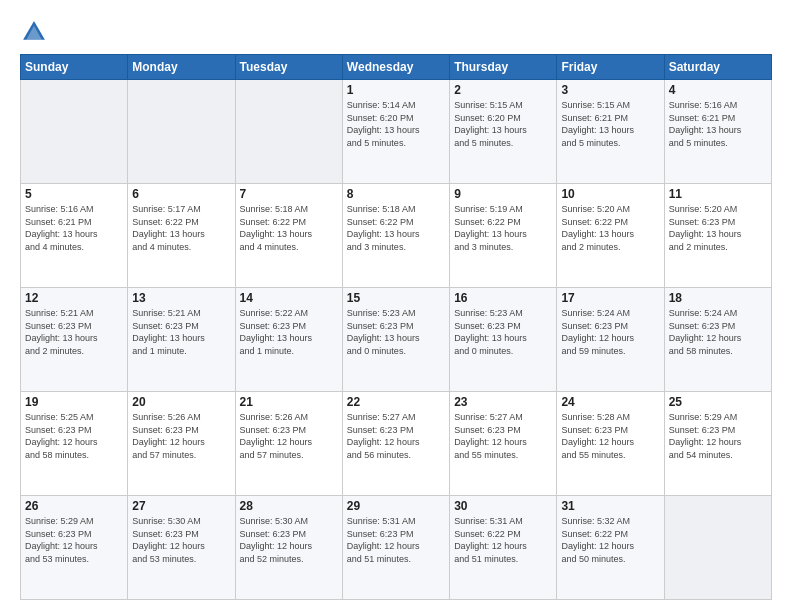  Describe the element at coordinates (396, 548) in the screenshot. I see `calendar-cell: 29Sunrise: 5:31 AM Sunset: 6:23 PM Dayli…` at that location.